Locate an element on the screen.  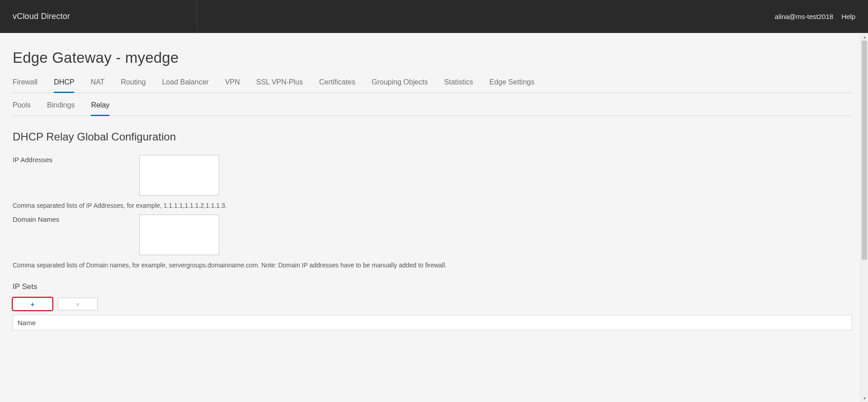
col-name: Name is located at coordinates (27, 323).